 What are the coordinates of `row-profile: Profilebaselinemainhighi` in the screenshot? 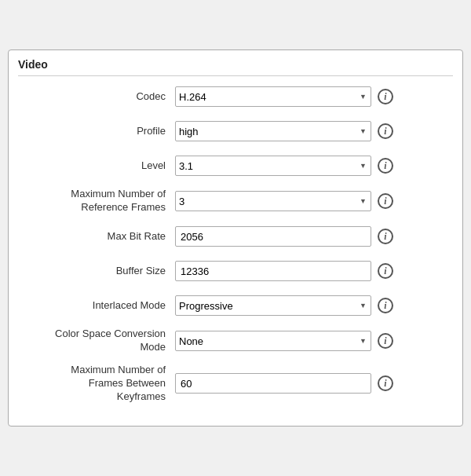 It's located at (236, 131).